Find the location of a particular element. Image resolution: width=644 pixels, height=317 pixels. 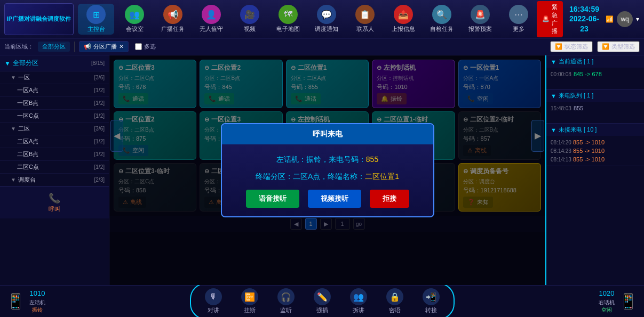

top-right: 🚨 紧急广播 16:34:59 2022-06-23 📶 wq ▾ is located at coordinates (590, 19).